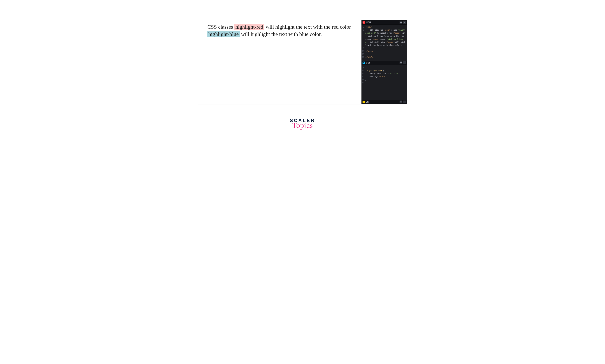  Describe the element at coordinates (401, 23) in the screenshot. I see `panel-html-settings-button` at that location.